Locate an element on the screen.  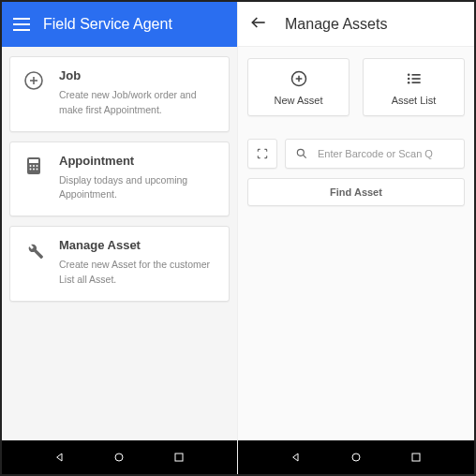
find-asset-label: Find Asset is located at coordinates (356, 192).